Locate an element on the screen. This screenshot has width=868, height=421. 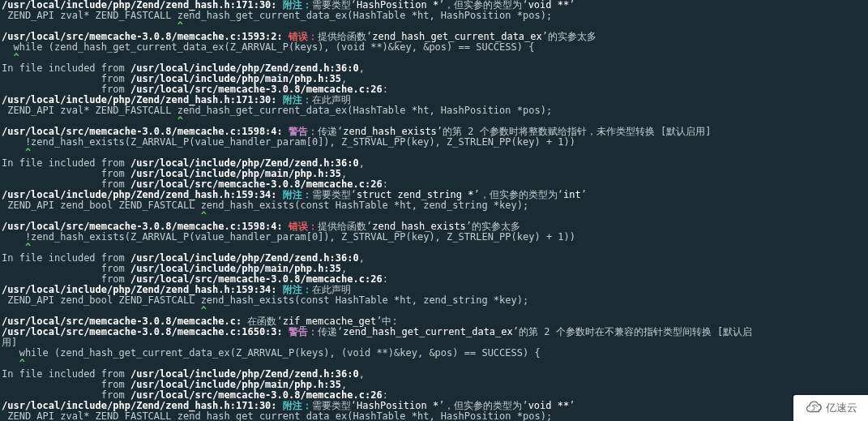
watermark-badge: 亿速云 is located at coordinates (831, 408).